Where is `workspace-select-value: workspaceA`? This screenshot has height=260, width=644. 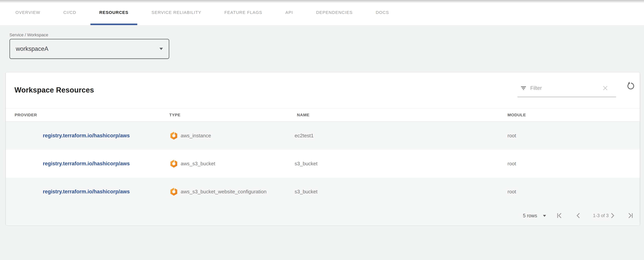 workspace-select-value: workspaceA is located at coordinates (88, 49).